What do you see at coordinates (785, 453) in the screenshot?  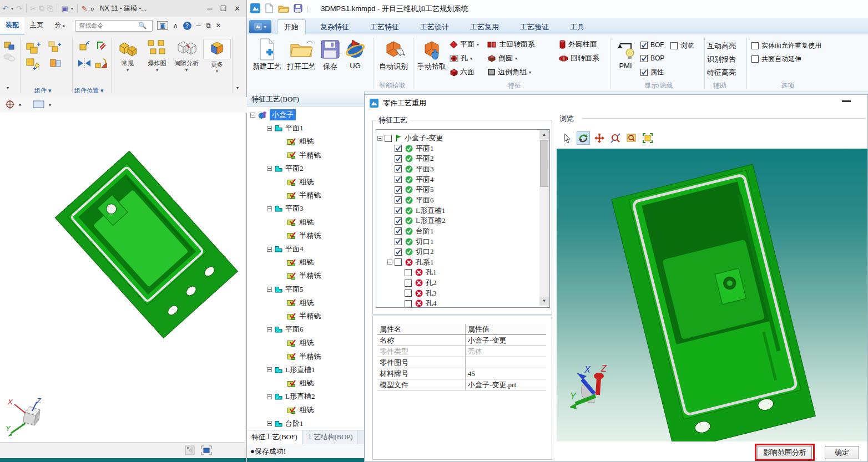 I see `impact-analysis-button: 影响范围分析` at bounding box center [785, 453].